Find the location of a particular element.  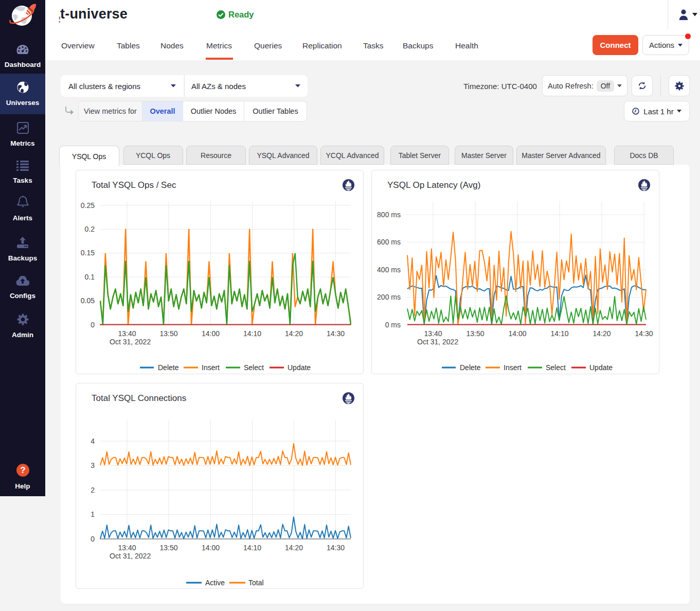

svg-text: 200 ms is located at coordinates (389, 297).